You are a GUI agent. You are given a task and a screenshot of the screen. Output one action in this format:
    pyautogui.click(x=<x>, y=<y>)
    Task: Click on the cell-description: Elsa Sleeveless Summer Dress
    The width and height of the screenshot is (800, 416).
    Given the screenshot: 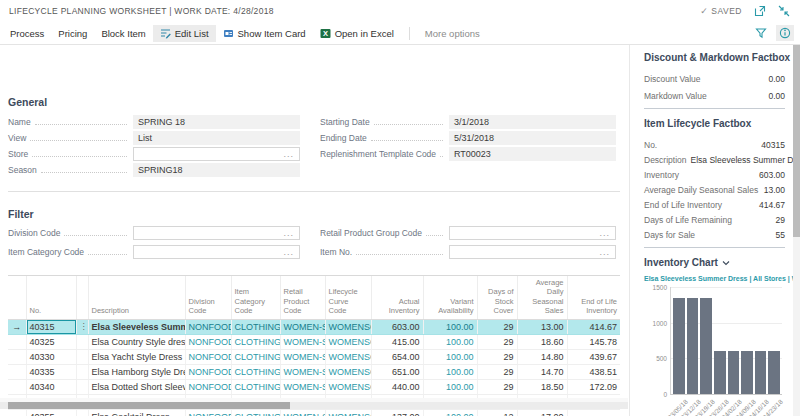 What is the action you would take?
    pyautogui.click(x=136, y=326)
    